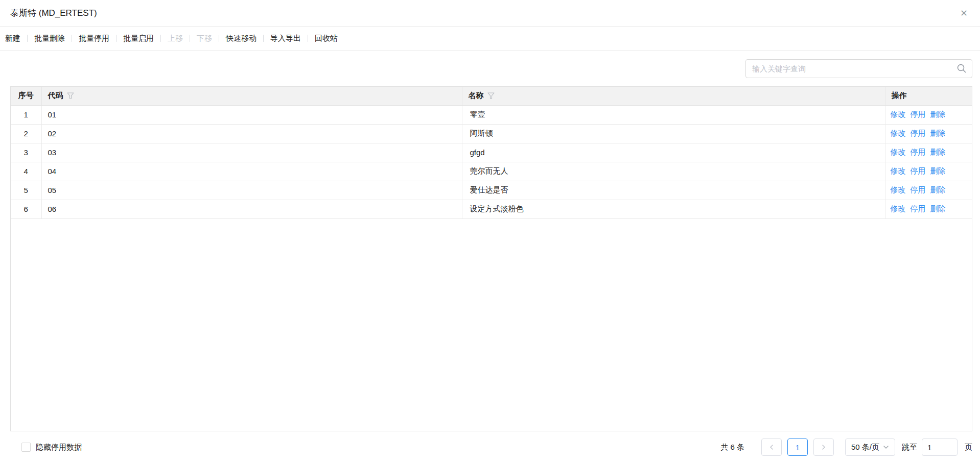 Image resolution: width=980 pixels, height=463 pixels. What do you see at coordinates (824, 447) in the screenshot?
I see `next-page-button` at bounding box center [824, 447].